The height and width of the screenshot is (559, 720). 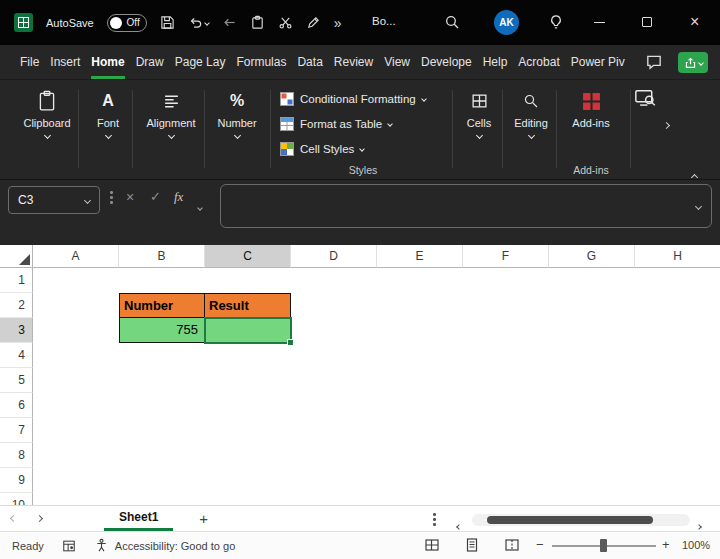 I want to click on horizontal-scrollbar-thumb, so click(x=570, y=520).